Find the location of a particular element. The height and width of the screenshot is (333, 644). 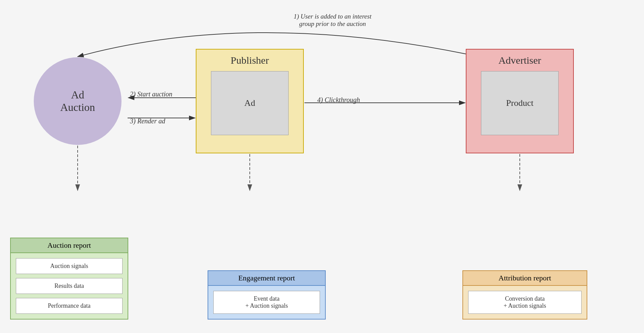

conversion-data-item: Conversion data + Auction signals is located at coordinates (525, 302).